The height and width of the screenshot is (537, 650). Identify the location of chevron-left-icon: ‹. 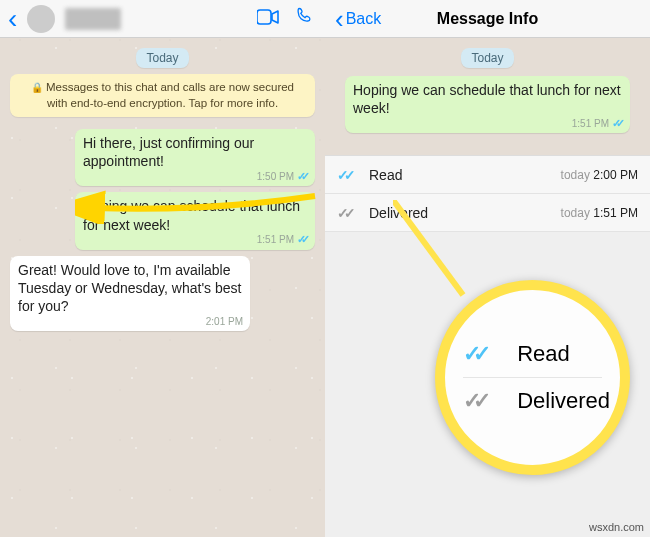
(340, 19).